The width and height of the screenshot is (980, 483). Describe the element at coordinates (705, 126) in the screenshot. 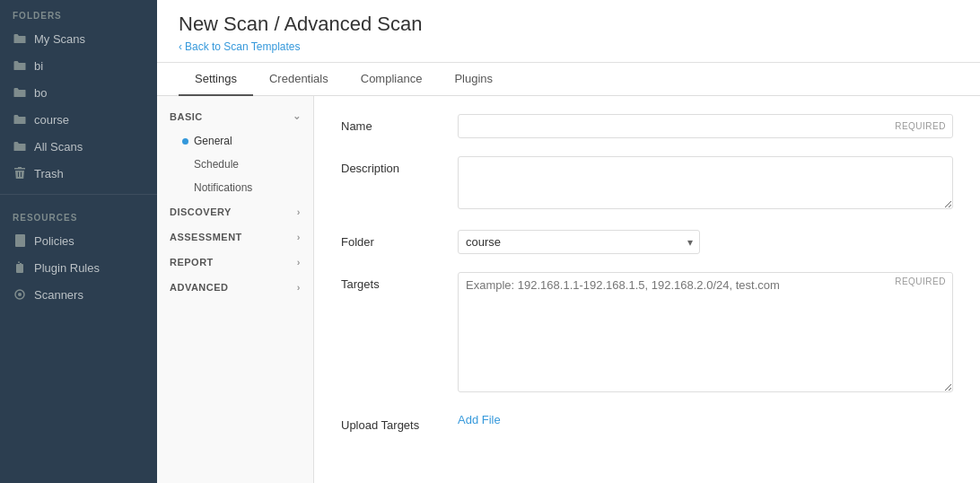

I see `name-input` at that location.